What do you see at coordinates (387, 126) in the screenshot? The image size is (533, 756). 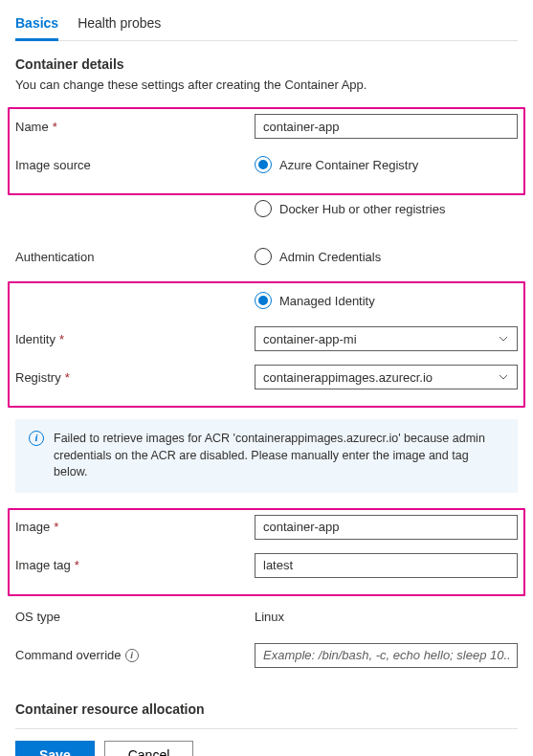 I see `name-input` at bounding box center [387, 126].